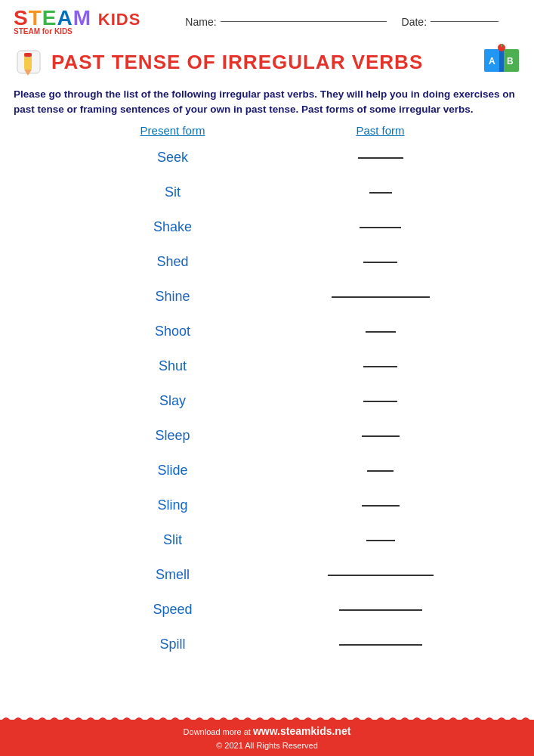  Describe the element at coordinates (263, 62) in the screenshot. I see `main-title: PAST TENSE OF IRREGULAR VERBS` at that location.